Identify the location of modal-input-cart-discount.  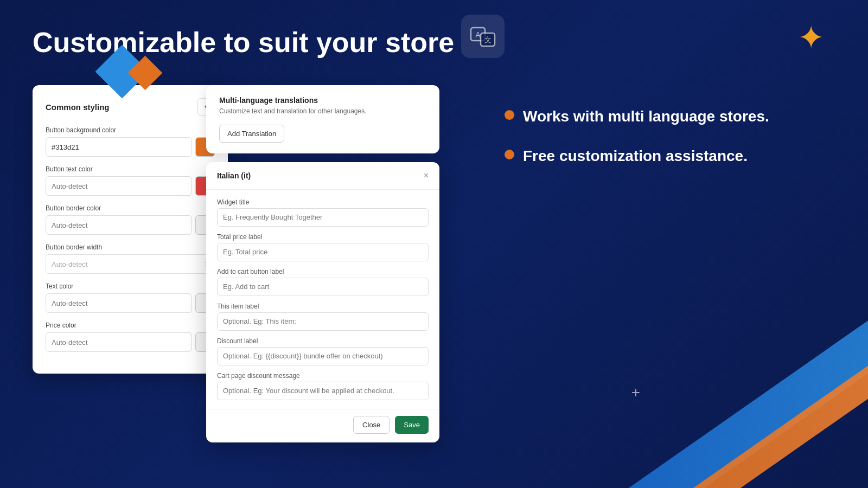
(323, 391).